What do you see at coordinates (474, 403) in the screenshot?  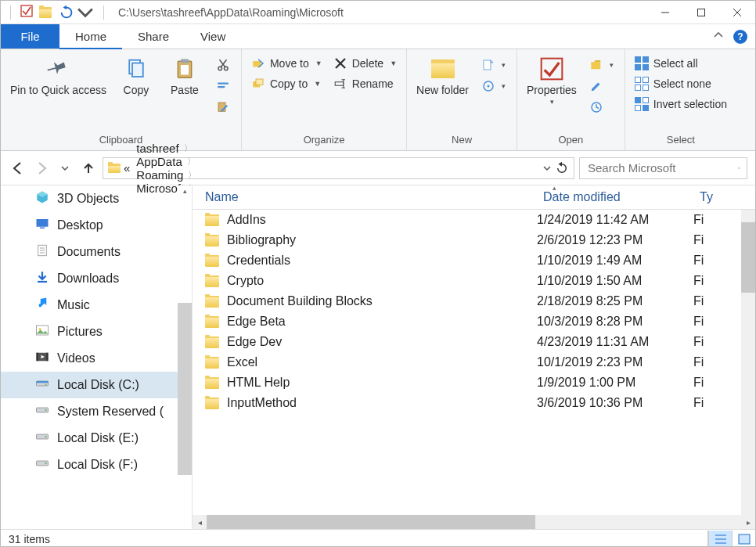 I see `file-row: InputMethod 3/6/2019 10:36 PM Fi` at bounding box center [474, 403].